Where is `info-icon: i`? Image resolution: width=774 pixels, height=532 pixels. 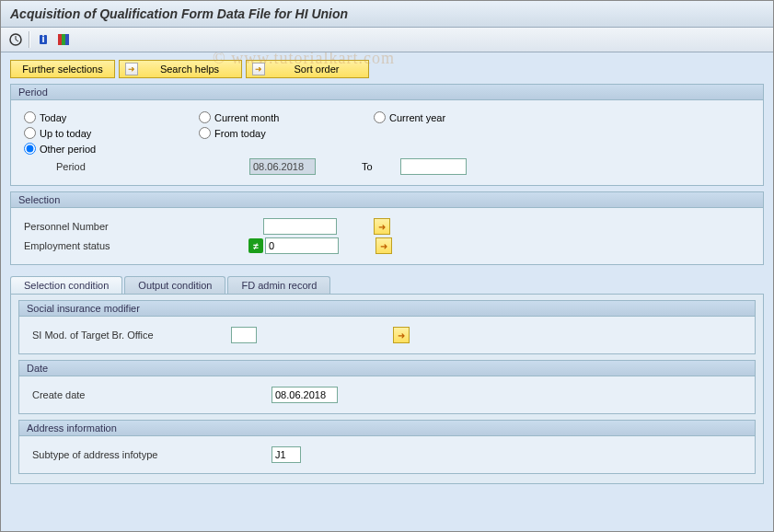
info-icon: i is located at coordinates (43, 40).